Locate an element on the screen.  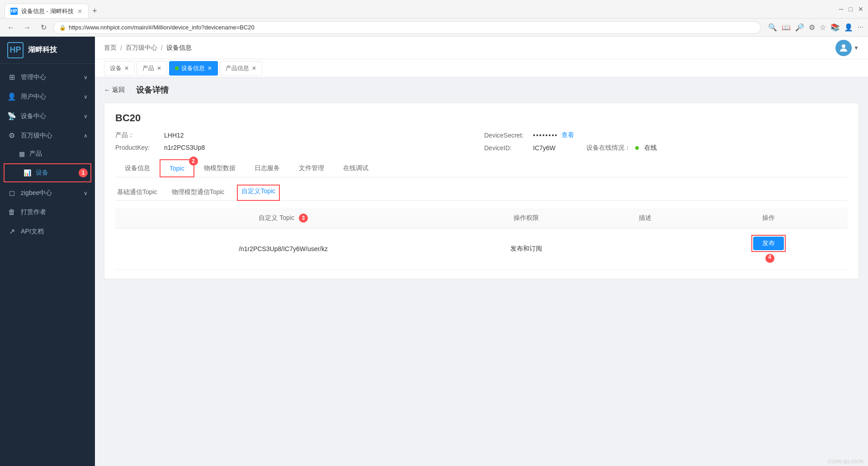
tab-topic-label: Topic is located at coordinates (177, 168).